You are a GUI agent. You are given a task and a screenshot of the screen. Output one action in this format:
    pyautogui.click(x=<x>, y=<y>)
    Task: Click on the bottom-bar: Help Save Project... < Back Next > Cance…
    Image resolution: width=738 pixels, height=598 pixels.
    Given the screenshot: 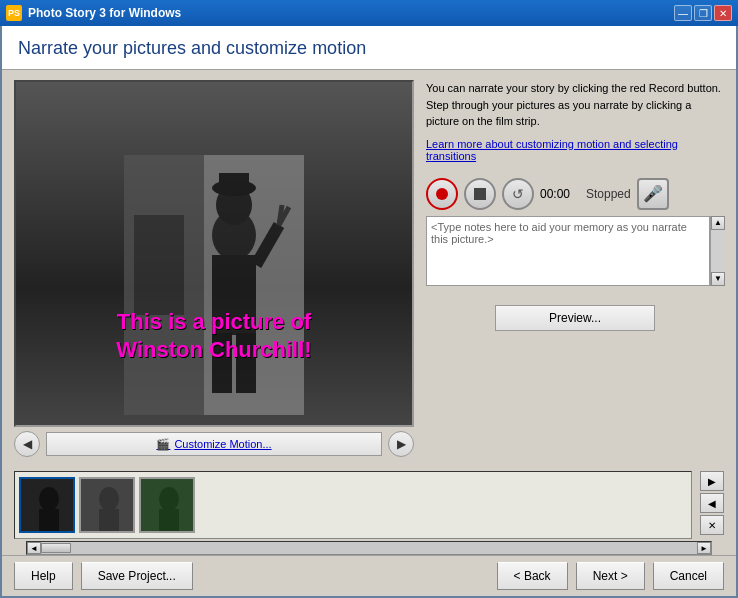 What is the action you would take?
    pyautogui.click(x=369, y=576)
    